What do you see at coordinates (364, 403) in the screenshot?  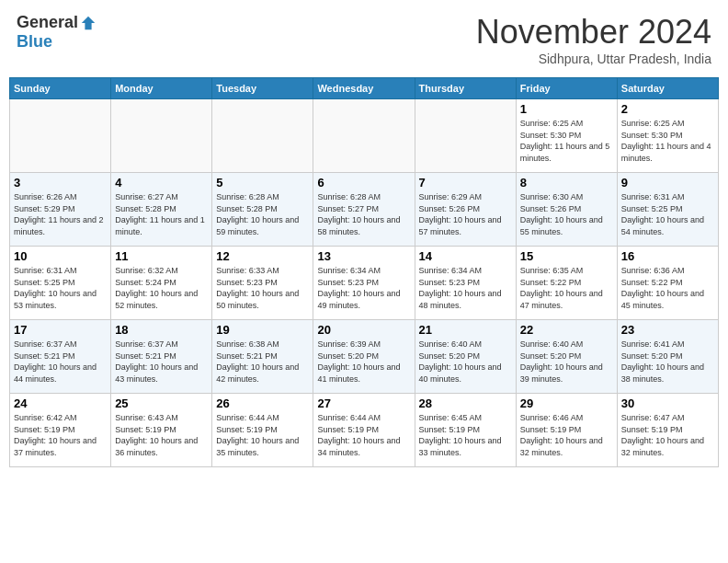 I see `day-number: 27` at bounding box center [364, 403].